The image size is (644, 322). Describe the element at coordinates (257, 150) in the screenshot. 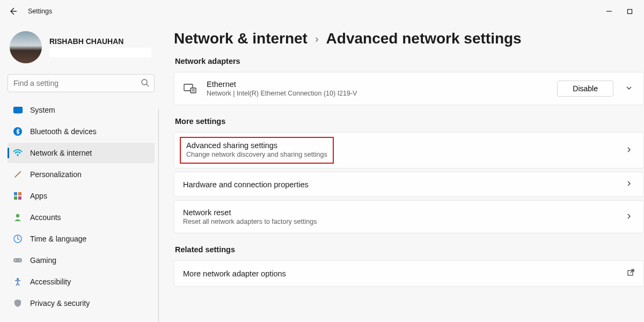

I see `highlight-box: Advanced sharing settings Change network…` at that location.